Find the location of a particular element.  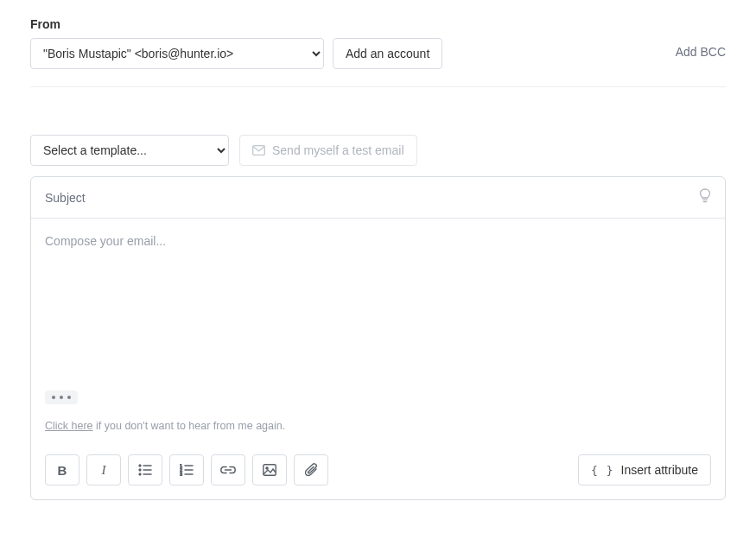

attachment-button is located at coordinates (311, 470).